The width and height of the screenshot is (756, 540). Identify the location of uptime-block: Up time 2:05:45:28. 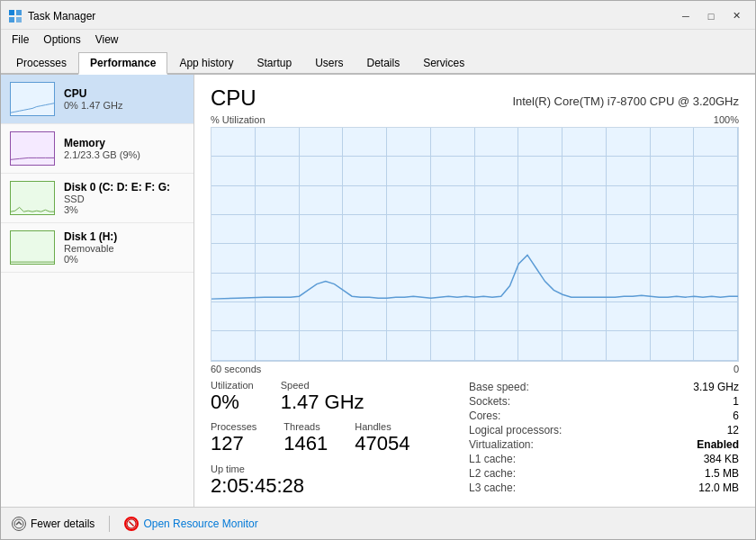
(257, 481).